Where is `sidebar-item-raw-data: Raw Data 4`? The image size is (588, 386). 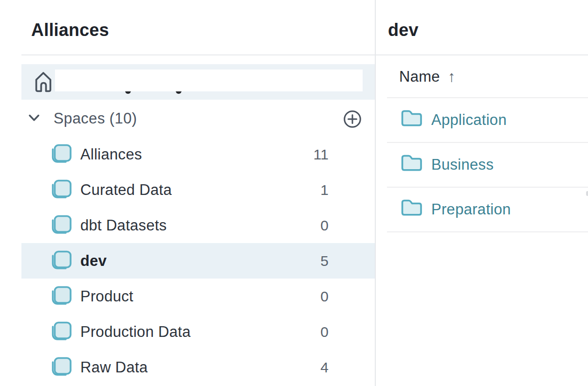 sidebar-item-raw-data: Raw Data 4 is located at coordinates (198, 368).